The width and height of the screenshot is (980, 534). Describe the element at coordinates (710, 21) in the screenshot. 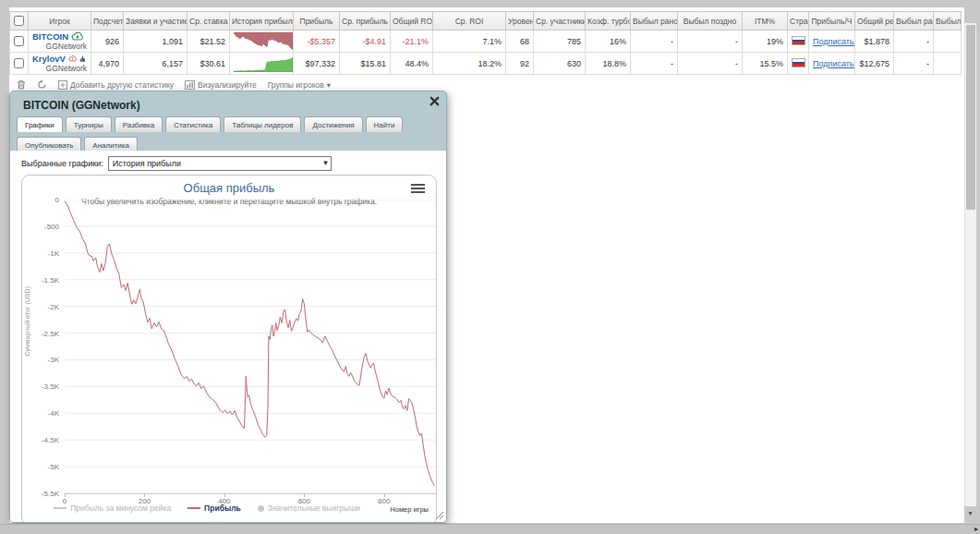

I see `column-header: Выбыл поздно` at that location.